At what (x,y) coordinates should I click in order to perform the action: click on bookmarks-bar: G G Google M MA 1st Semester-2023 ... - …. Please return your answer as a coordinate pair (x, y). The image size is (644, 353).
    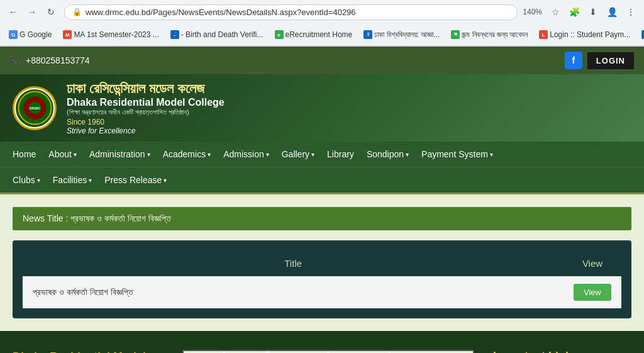
    Looking at the image, I should click on (322, 35).